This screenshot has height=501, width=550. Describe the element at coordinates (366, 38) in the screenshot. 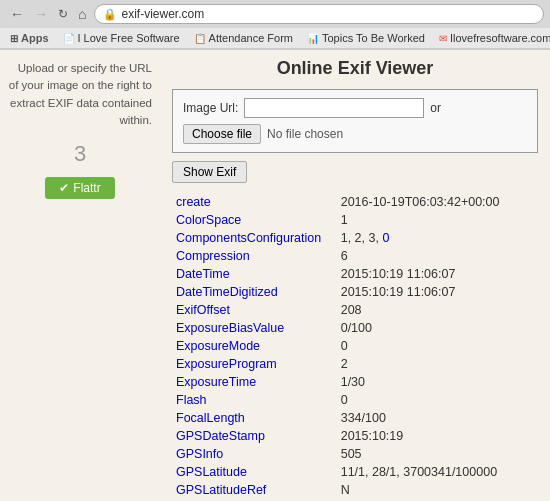

I see `bookmark-topics: 📊 Topics To Be Worked` at that location.